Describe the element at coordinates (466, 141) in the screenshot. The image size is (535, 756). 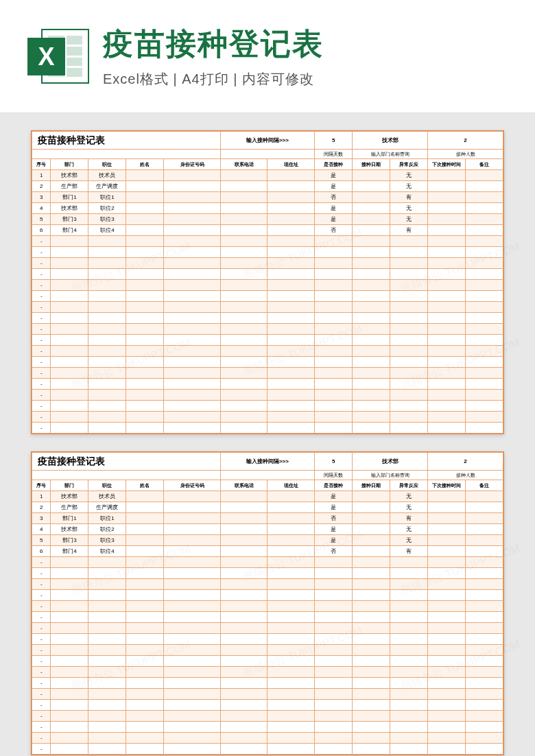
I see `value-count: 2` at that location.